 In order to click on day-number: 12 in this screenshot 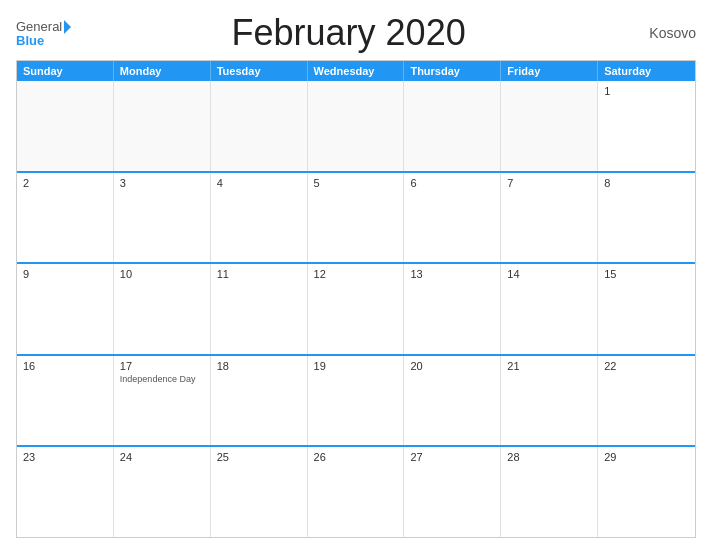, I will do `click(356, 274)`.